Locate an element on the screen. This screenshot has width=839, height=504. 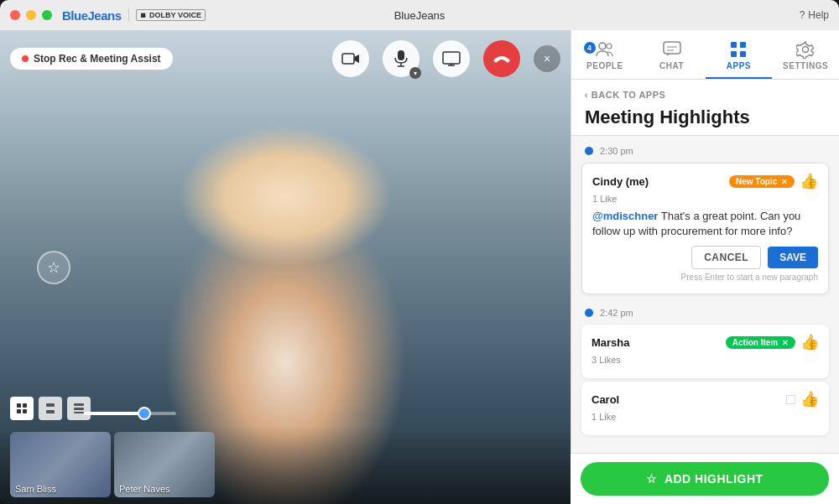
brand-divider is located at coordinates (129, 15).